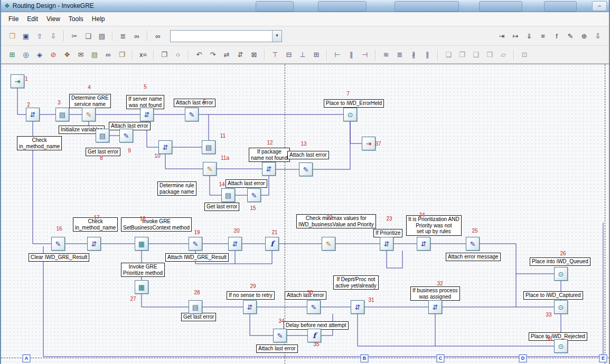  What do you see at coordinates (147, 114) in the screenshot?
I see `flow-node-5: ⇵` at bounding box center [147, 114].